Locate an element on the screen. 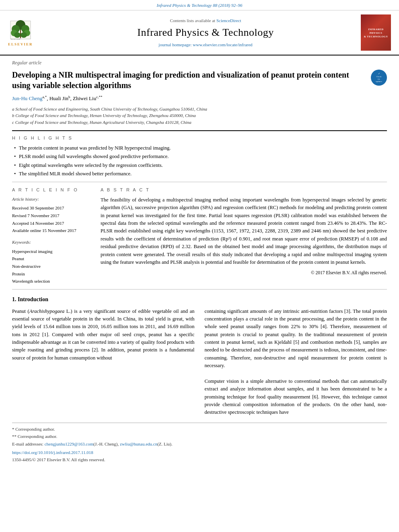 The image size is (399, 532). intro-right-text-2: Computer vision is a simple alternative … is located at coordinates (296, 397).